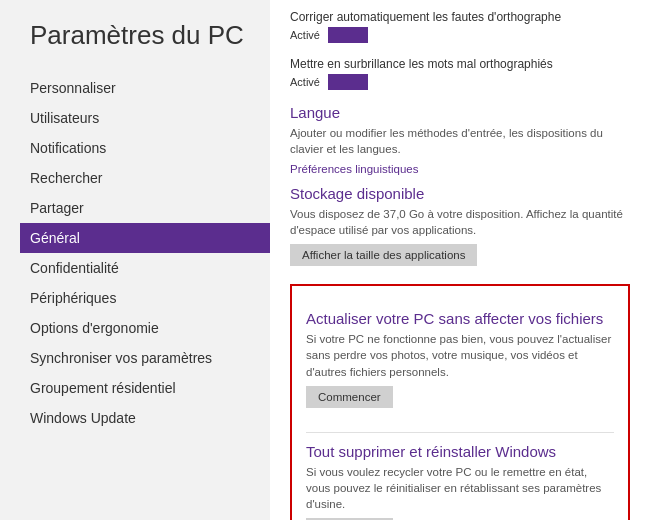  I want to click on reset-desc: Si vous voulez recycler votre PC ou le r…, so click(460, 488).